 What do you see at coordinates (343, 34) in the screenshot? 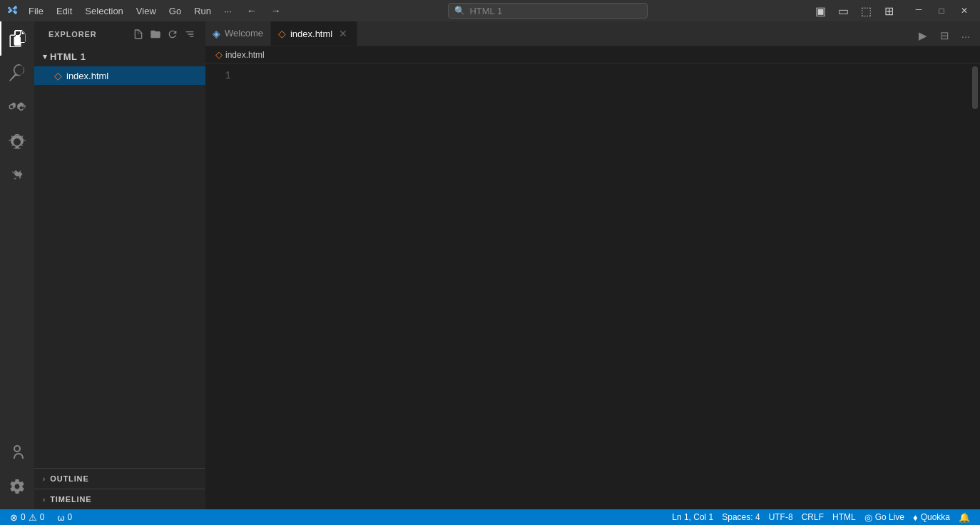
I see `tab-close-button: ✕` at bounding box center [343, 34].